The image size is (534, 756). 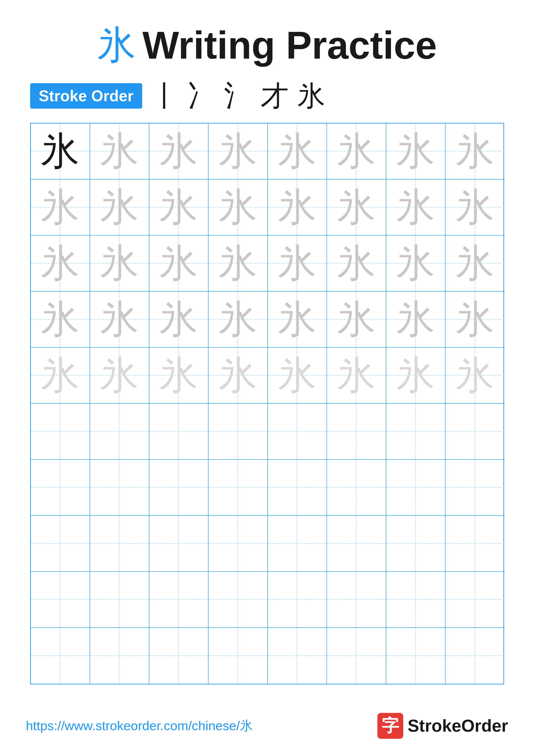 I want to click on grid-cell-1-7: 氷, so click(x=416, y=151).